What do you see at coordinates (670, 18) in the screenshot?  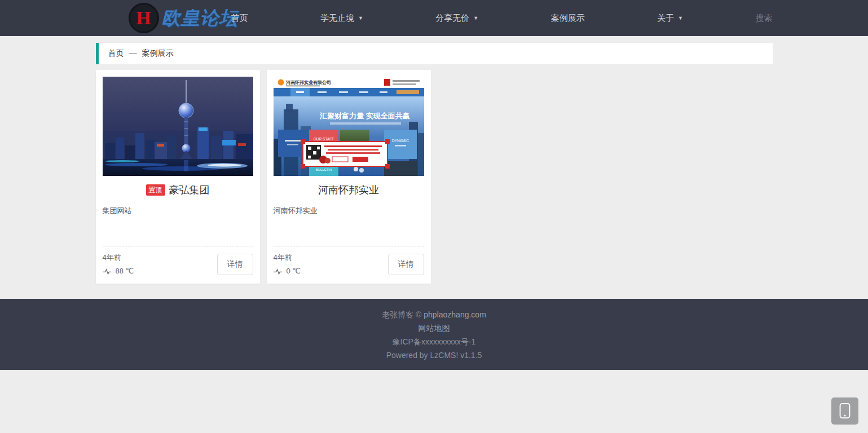 I see `nav-item-about: 关于 ▼` at bounding box center [670, 18].